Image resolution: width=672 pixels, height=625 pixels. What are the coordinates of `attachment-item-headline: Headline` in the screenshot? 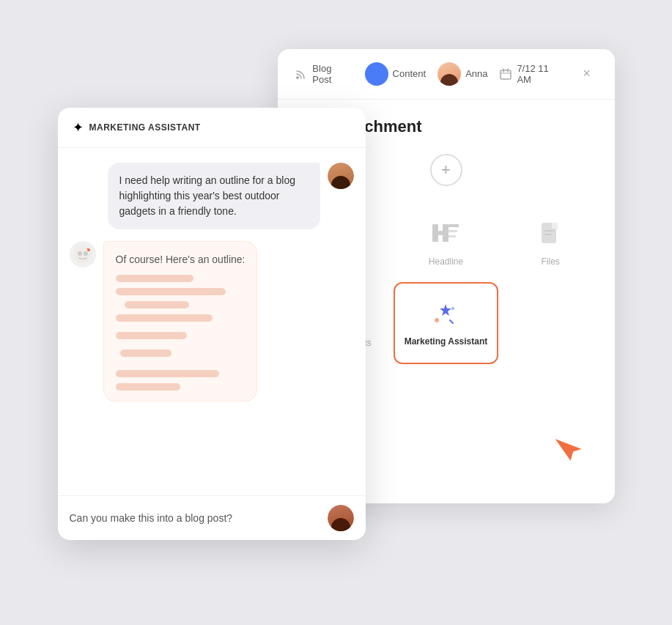 It's located at (446, 242).